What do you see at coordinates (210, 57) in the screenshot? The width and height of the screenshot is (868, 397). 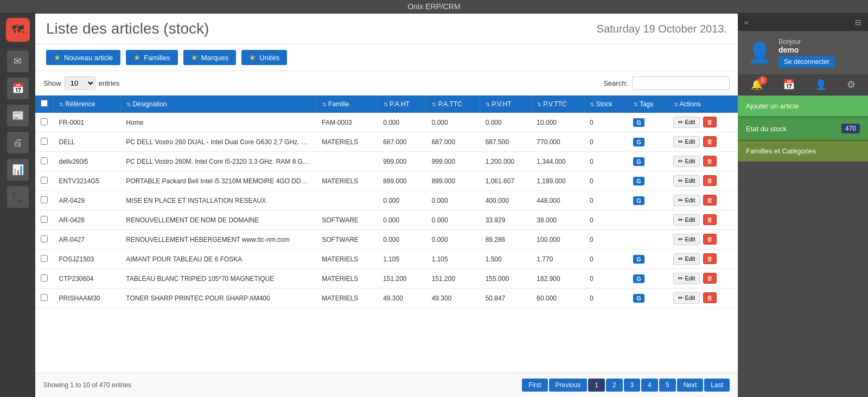 I see `brands-button: ★ Marques` at bounding box center [210, 57].